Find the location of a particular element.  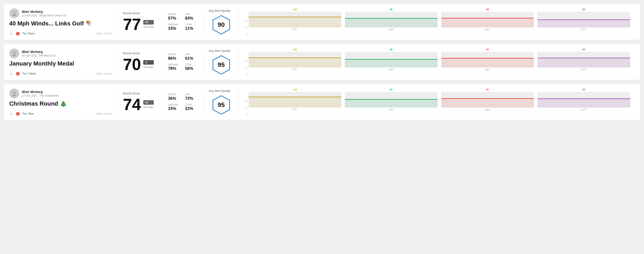

updown-value: 33% is located at coordinates (174, 109).